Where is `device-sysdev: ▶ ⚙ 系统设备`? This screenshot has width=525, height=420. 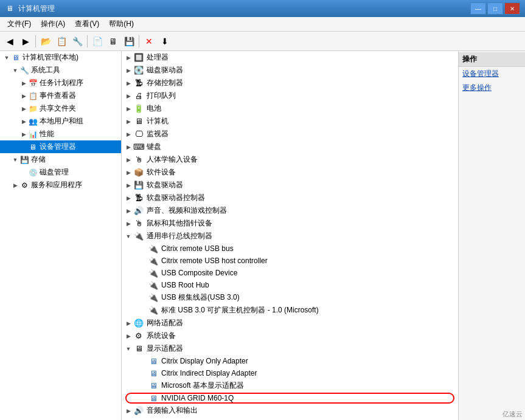 device-sysdev: ▶ ⚙ 系统设备 is located at coordinates (290, 336).